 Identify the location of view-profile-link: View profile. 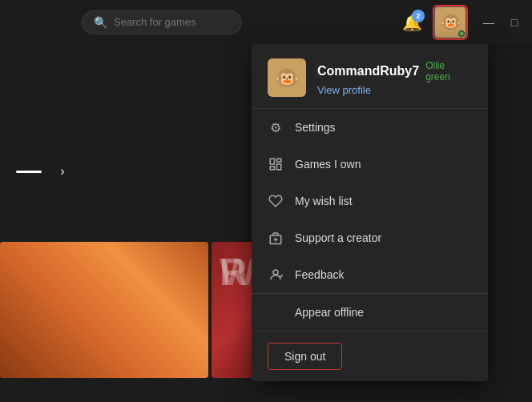
(394, 90).